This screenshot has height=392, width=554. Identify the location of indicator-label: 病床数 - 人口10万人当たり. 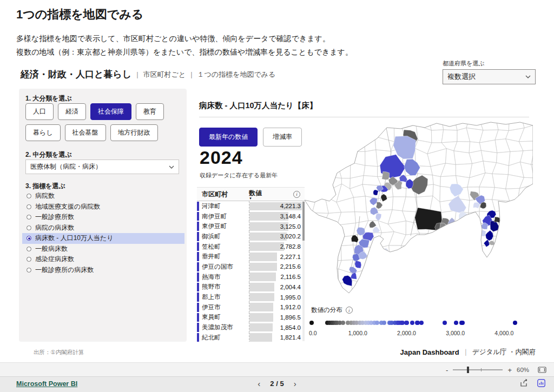
(75, 238).